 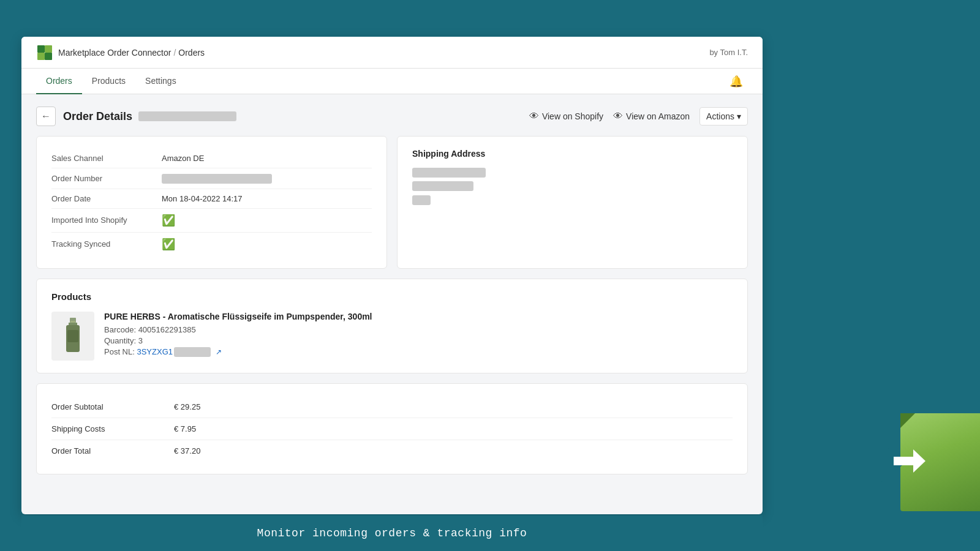 I want to click on product-quantity: Quantity: 3, so click(x=418, y=340).